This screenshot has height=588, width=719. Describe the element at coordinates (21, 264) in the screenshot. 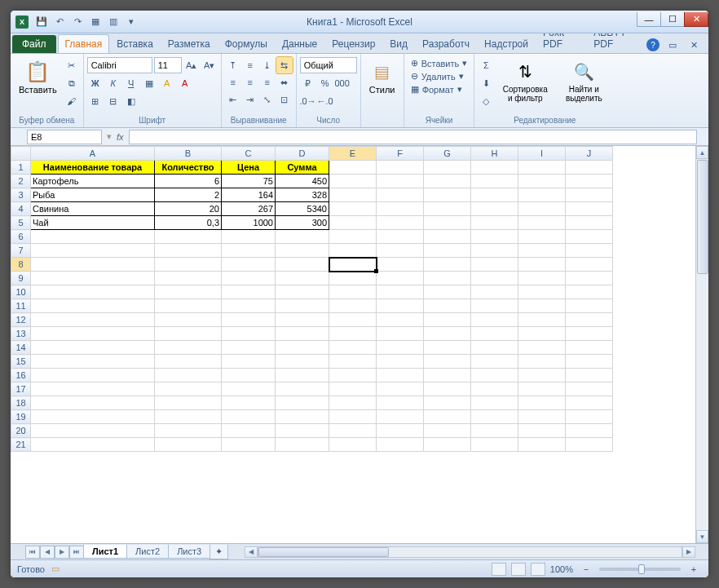

I see `row-header: 8` at that location.